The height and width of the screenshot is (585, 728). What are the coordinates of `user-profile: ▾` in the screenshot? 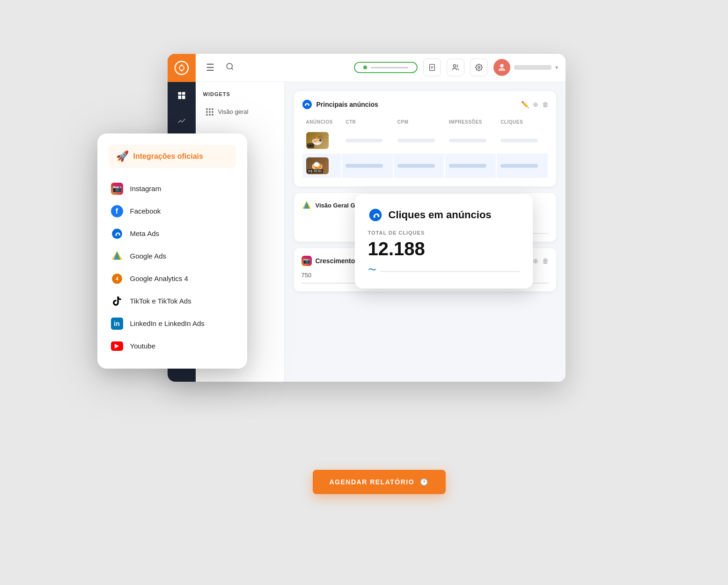 It's located at (526, 67).